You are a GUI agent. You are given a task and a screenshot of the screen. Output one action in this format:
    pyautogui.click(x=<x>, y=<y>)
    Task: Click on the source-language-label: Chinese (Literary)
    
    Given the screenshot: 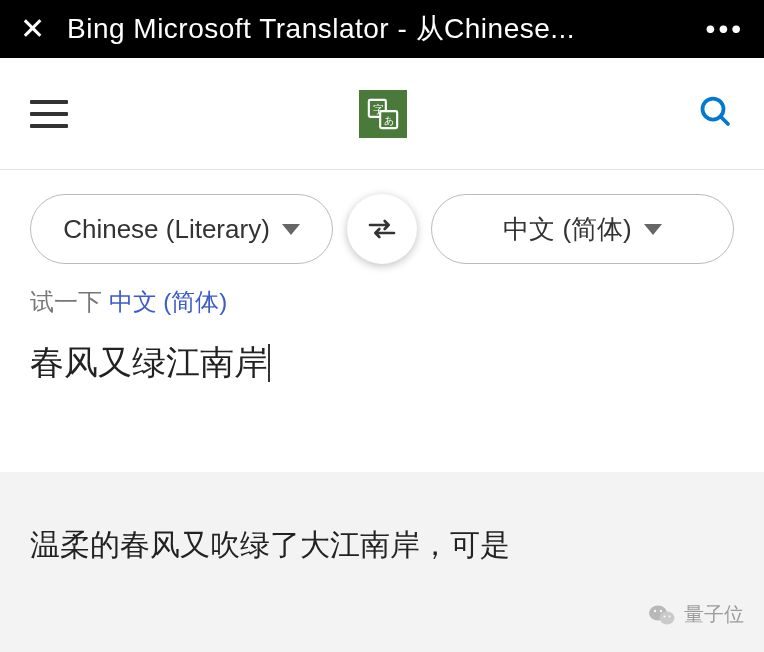 What is the action you would take?
    pyautogui.click(x=166, y=230)
    